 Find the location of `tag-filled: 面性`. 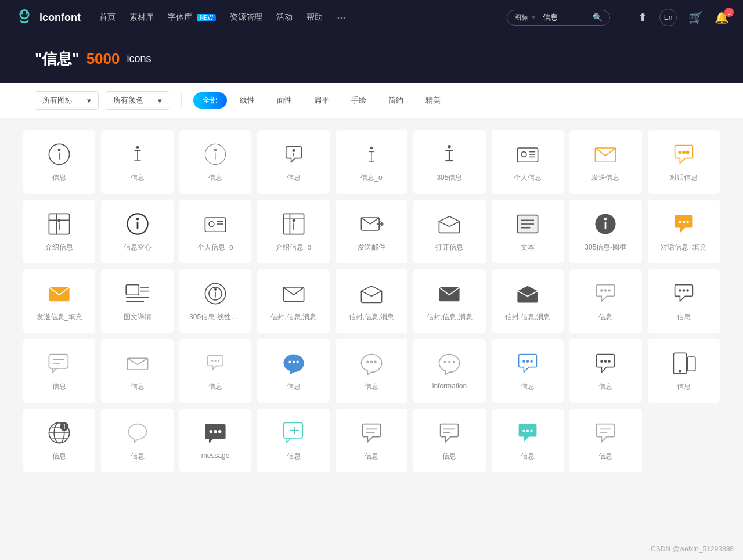

tag-filled: 面性 is located at coordinates (284, 100).